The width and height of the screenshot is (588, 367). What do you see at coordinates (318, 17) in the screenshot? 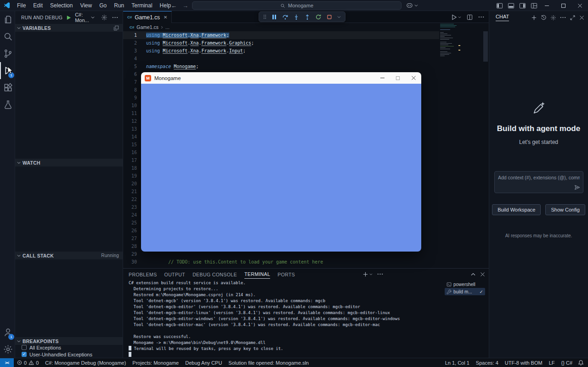
I see `restart-button` at bounding box center [318, 17].